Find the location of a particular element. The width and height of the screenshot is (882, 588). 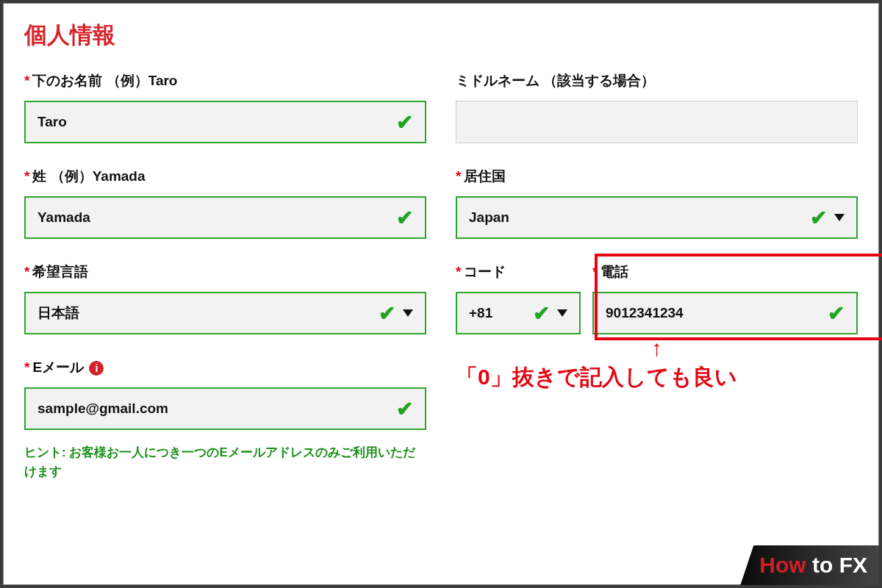

country-value: Japan is located at coordinates (639, 218).